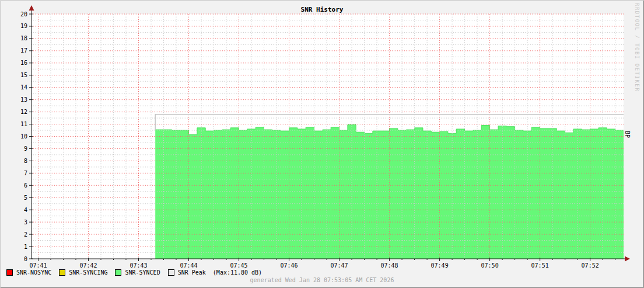 The height and width of the screenshot is (288, 644). I want to click on generated-timestamp: generated Wed Jan 28 07:53:05 AM CET 202…, so click(322, 280).